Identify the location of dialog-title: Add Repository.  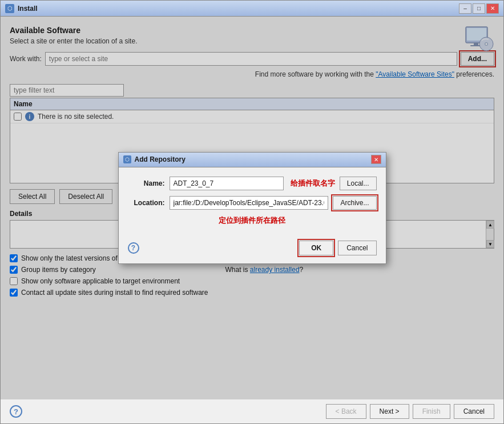
(253, 159).